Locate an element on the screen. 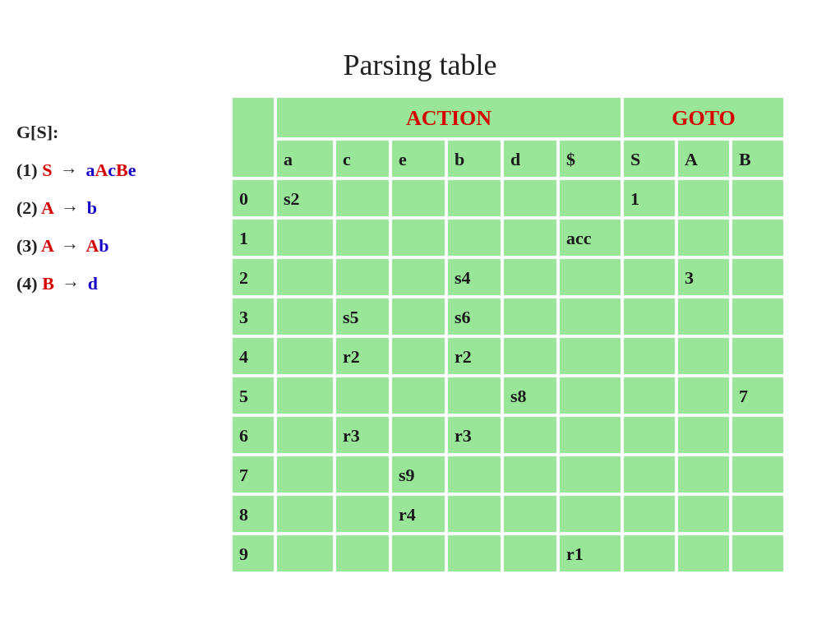  rule-rhs: Ab is located at coordinates (97, 245).